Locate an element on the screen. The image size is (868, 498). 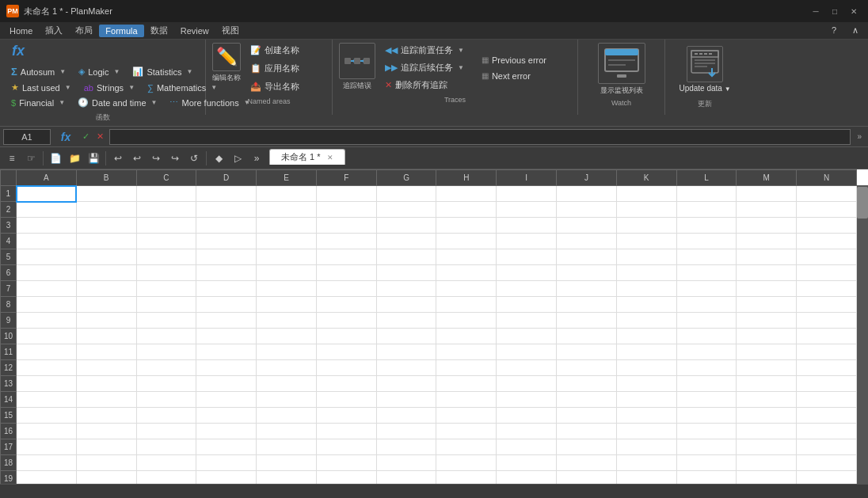
cell-C11 is located at coordinates (166, 352).